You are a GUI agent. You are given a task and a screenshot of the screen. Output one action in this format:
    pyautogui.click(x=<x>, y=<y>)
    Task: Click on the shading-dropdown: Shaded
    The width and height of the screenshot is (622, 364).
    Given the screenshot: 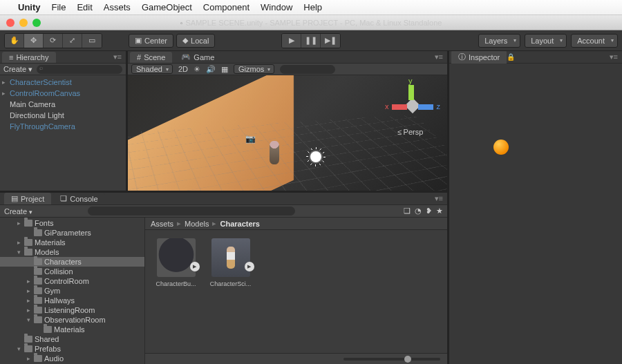 What is the action you would take?
    pyautogui.click(x=152, y=69)
    